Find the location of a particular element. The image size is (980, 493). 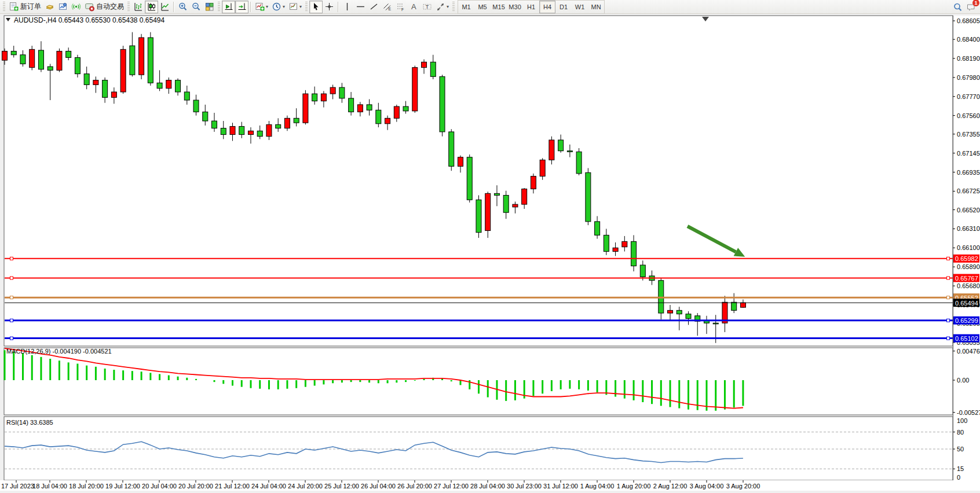

chart-shift-icon is located at coordinates (242, 7).